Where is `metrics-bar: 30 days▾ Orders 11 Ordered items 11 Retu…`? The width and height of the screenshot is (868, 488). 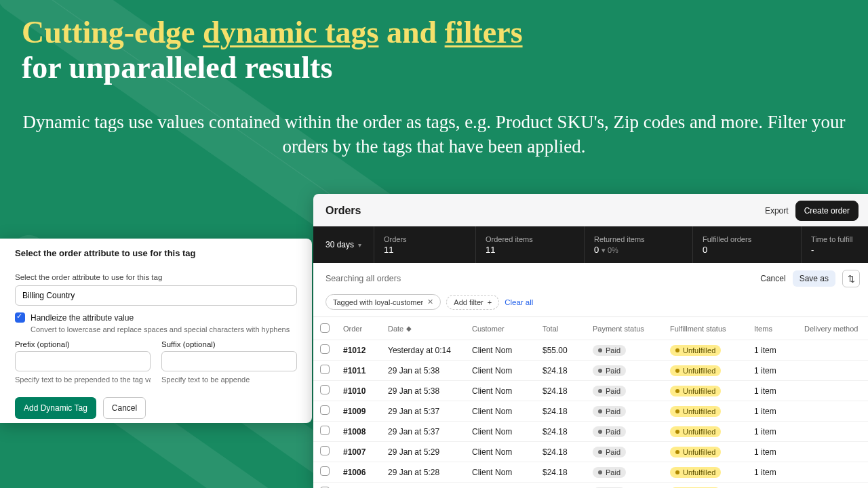
metrics-bar: 30 days▾ Orders 11 Ordered items 11 Retu… is located at coordinates (591, 245).